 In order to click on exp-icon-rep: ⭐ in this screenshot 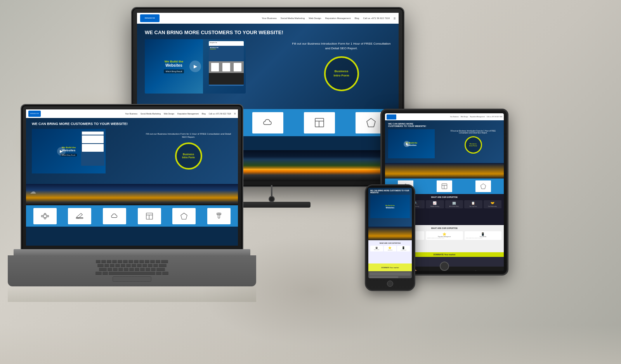, I will do `click(444, 234)`.